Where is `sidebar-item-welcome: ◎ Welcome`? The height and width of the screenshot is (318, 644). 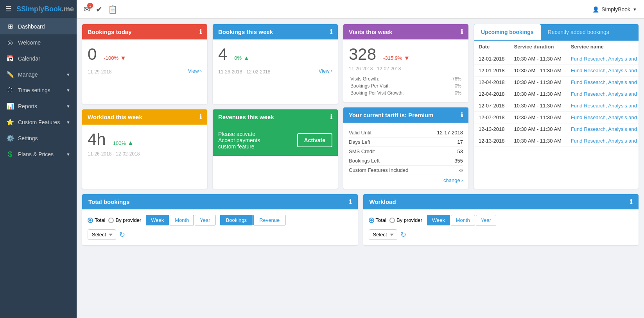 sidebar-item-welcome: ◎ Welcome is located at coordinates (38, 42).